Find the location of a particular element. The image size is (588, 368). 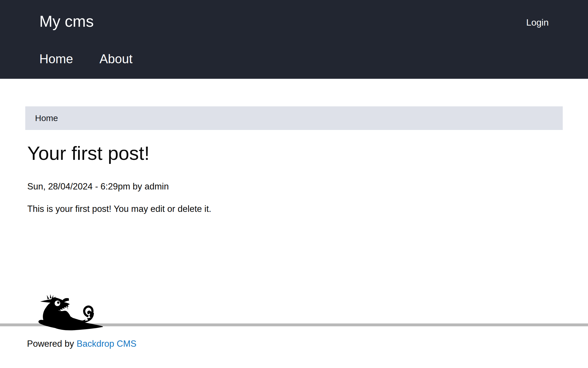

login-link: Login is located at coordinates (537, 22).